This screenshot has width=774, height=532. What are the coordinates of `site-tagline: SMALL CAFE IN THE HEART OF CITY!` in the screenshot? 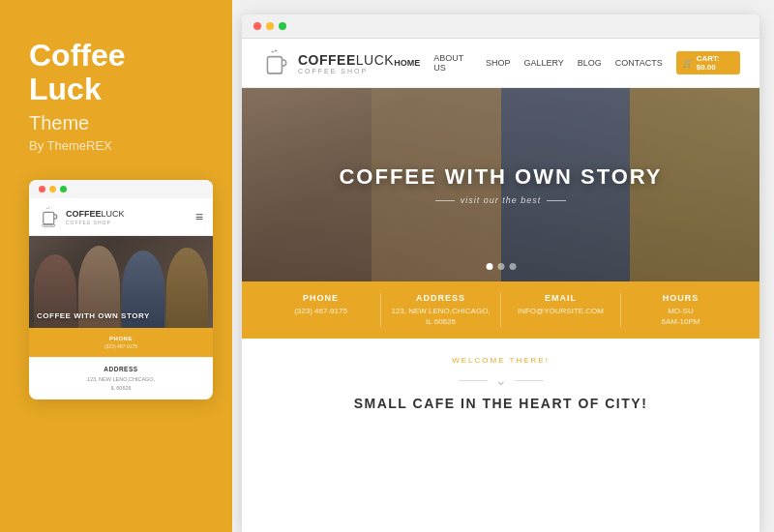 It's located at (501, 403).